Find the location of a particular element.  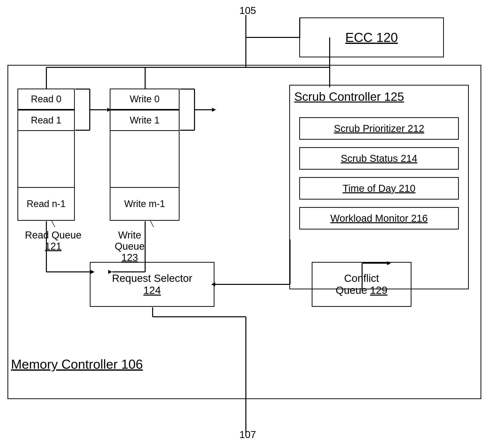

scrub-status-box: Scrub Status 214 is located at coordinates (379, 158).